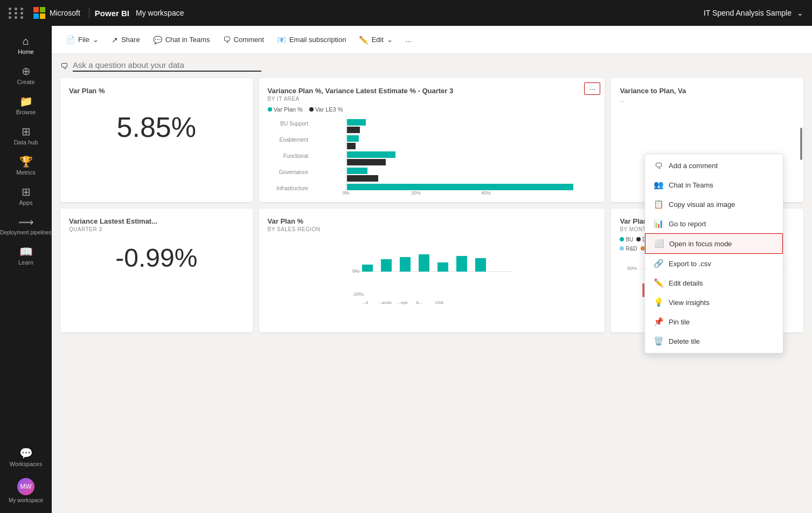 This screenshot has width=812, height=513. I want to click on tile-variance-latest: Variance Lastest Estimat... QUARTER 3 -0…, so click(156, 271).